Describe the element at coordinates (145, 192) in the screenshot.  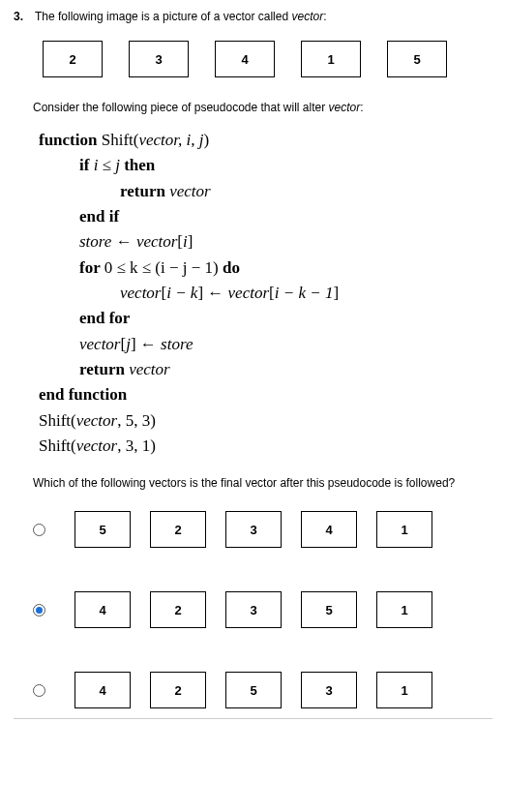
I see `kw-return: return` at that location.